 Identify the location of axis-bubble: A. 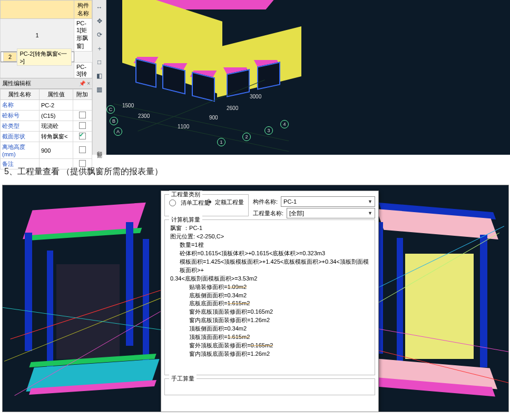
(118, 132).